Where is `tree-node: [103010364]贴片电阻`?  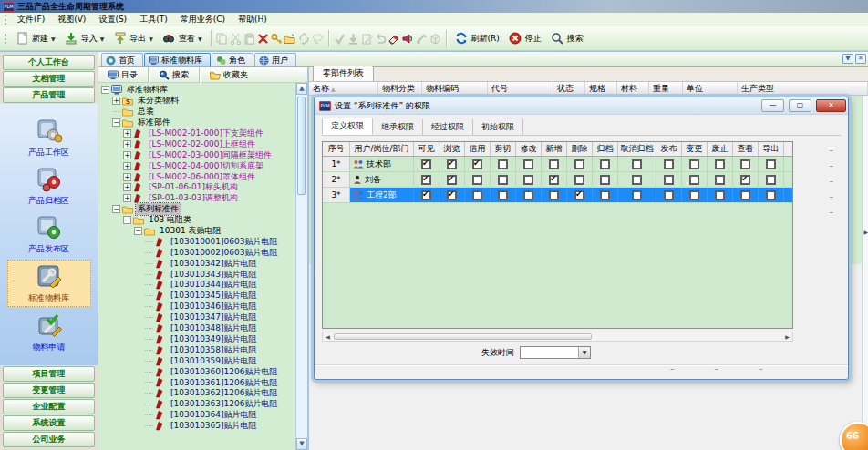 tree-node: [103010364]贴片电阻 is located at coordinates (204, 415).